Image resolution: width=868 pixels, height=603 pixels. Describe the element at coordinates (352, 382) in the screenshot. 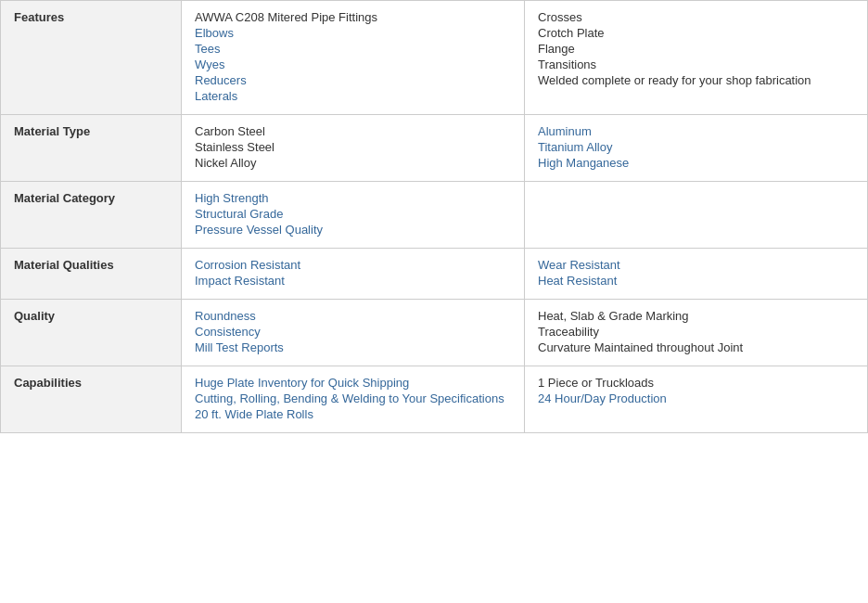

I see `cell-text: Huge Plate Inventory for Quick Shipping` at that location.